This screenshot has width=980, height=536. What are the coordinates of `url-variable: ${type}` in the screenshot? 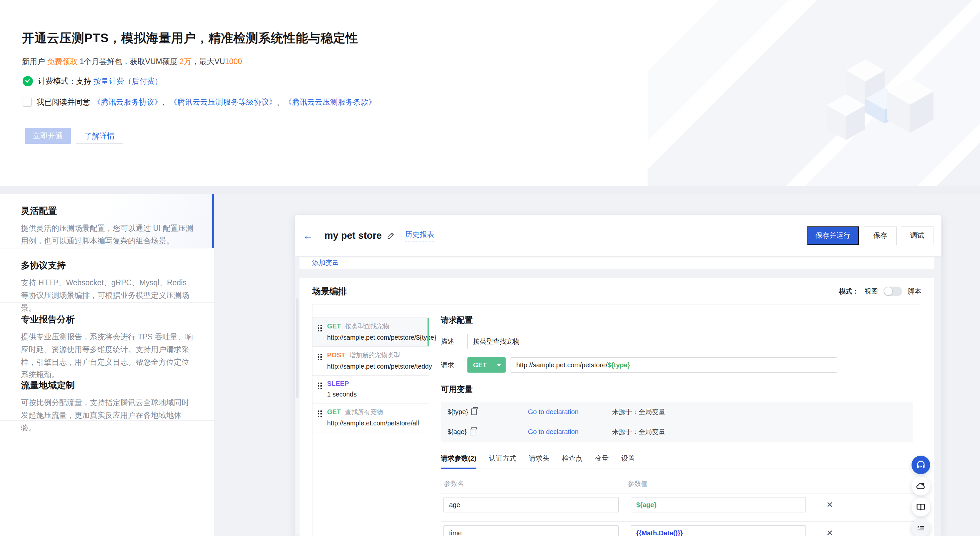 It's located at (619, 365).